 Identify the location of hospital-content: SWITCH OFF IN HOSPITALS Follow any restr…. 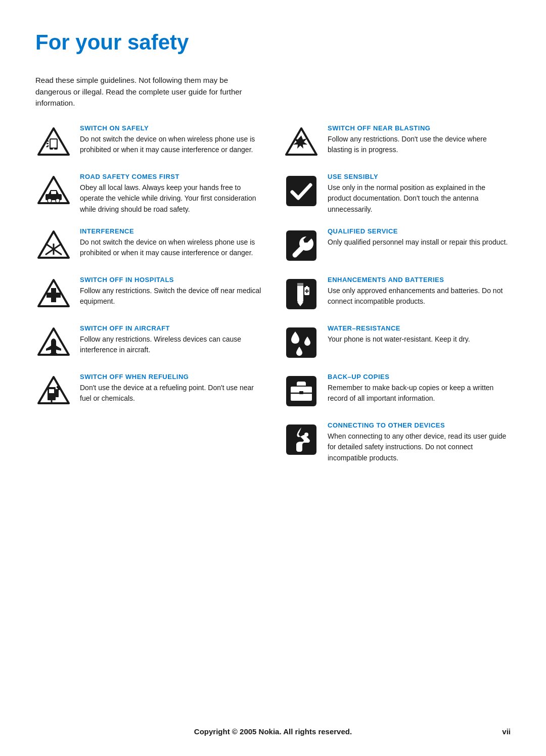
(171, 292).